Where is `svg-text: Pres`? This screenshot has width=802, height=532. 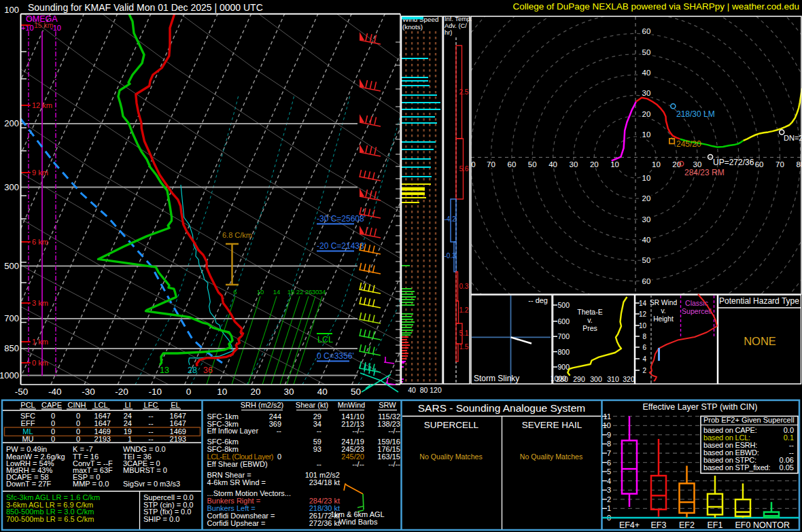
svg-text: Pres is located at coordinates (590, 328).